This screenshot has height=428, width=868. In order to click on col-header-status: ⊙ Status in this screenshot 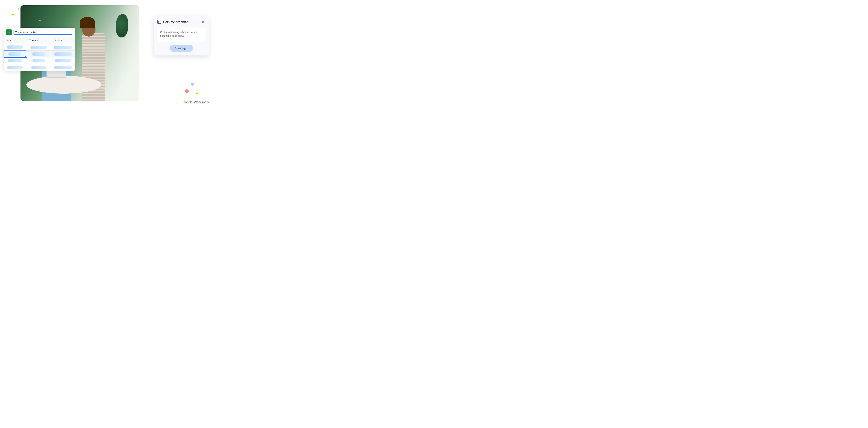, I will do `click(63, 40)`.